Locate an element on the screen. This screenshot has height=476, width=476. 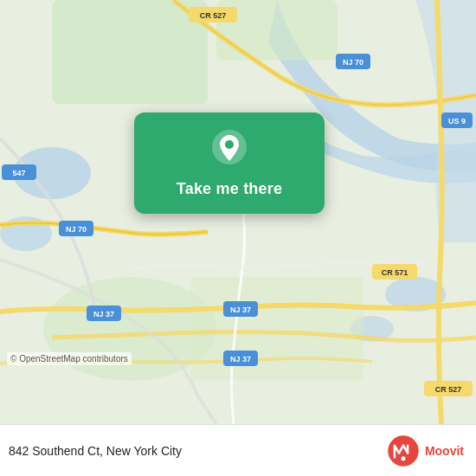
location-pin-icon is located at coordinates (229, 149).